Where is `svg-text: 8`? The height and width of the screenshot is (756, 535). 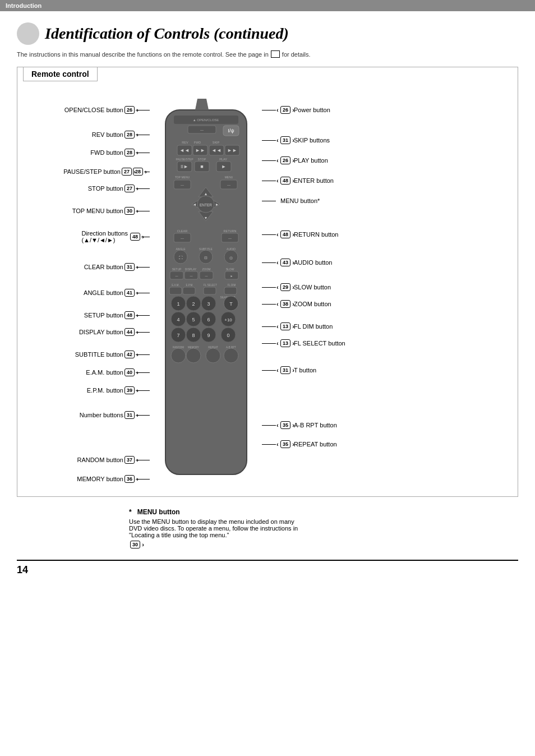 svg-text: 8 is located at coordinates (193, 335).